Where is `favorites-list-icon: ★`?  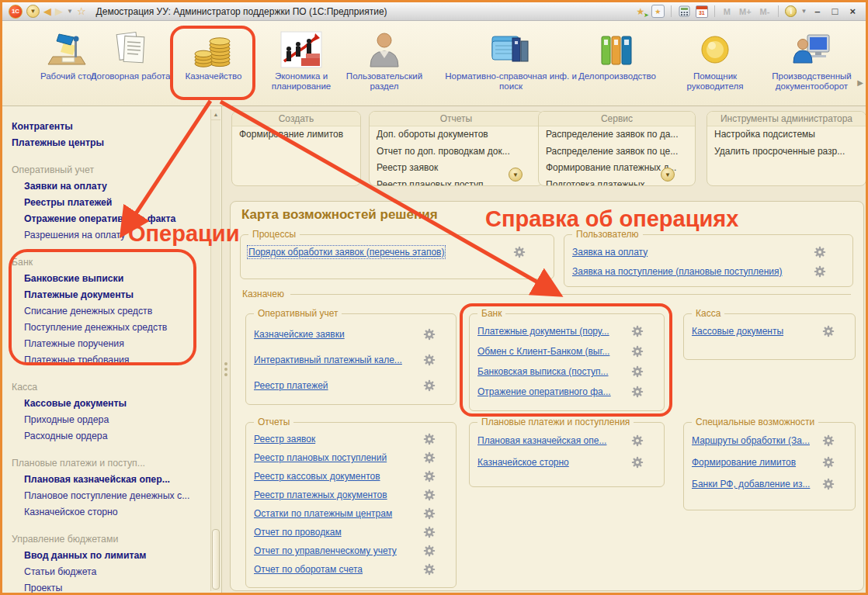 favorites-list-icon: ★ is located at coordinates (658, 11).